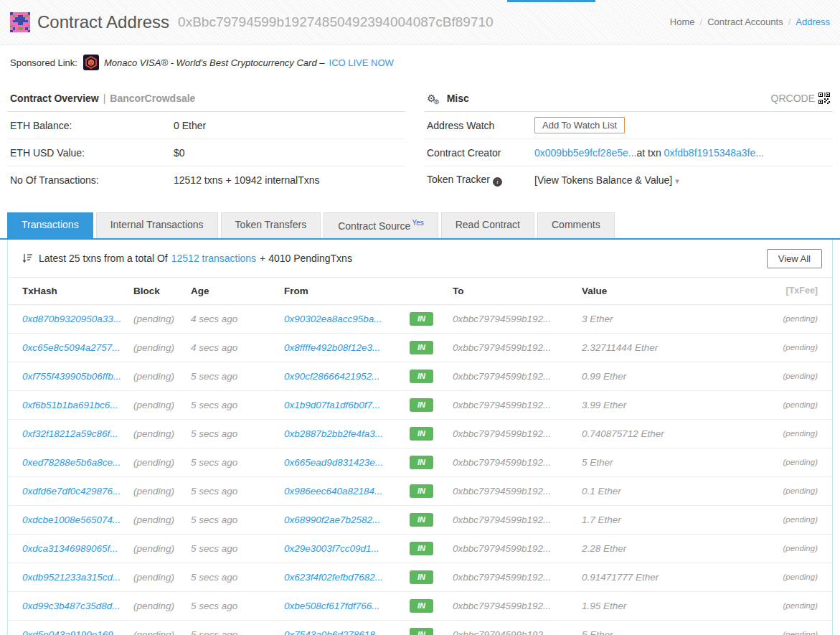 The height and width of the screenshot is (635, 840). I want to click on breadcrumb-home: Home, so click(683, 22).